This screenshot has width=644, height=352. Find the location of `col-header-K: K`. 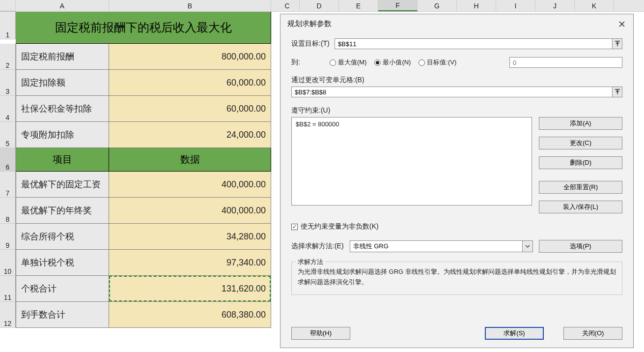

col-header-K: K is located at coordinates (594, 6).